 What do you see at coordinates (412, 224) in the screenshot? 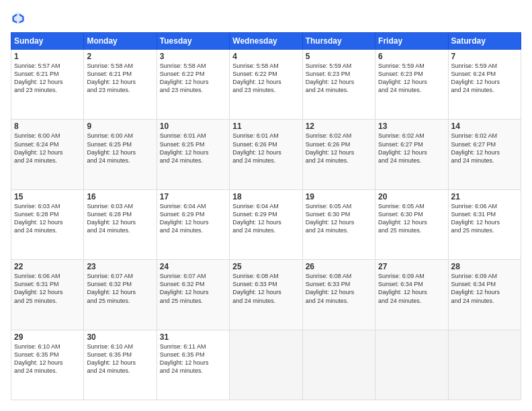
I see `calendar-cell: 20Sunrise: 6:05 AMSunset: 6:30 PMDayligh…` at bounding box center [412, 224].